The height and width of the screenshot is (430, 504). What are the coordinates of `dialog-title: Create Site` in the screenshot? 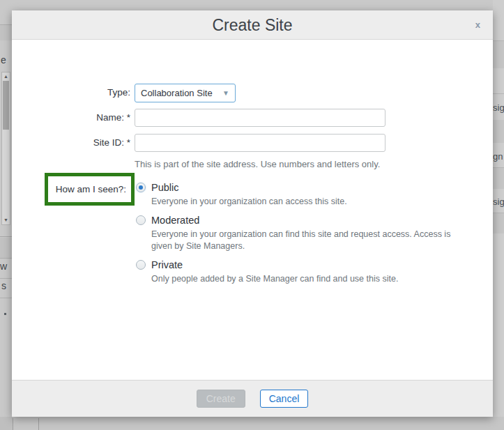 It's located at (252, 25).